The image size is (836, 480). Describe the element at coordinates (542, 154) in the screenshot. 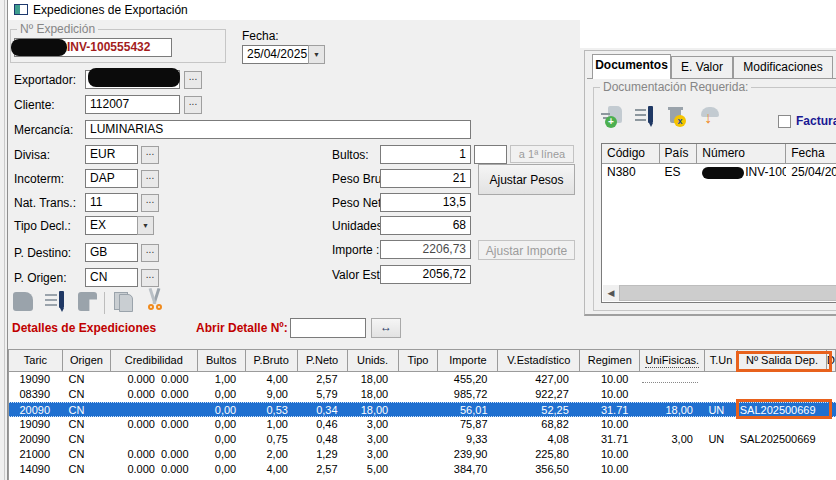

I see `primera-linea-button: a 1ª línea` at that location.